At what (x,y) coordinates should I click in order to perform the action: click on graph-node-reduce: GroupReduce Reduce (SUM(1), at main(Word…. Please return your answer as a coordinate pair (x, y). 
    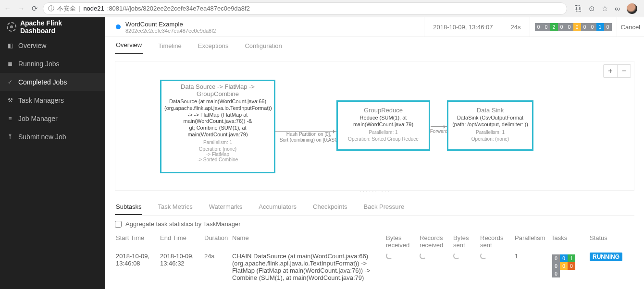
    Looking at the image, I should click on (384, 126).